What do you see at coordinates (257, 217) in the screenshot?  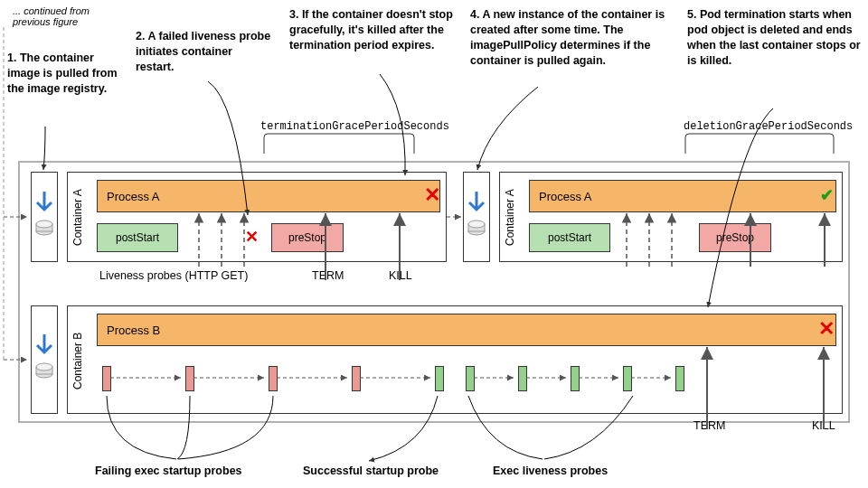 I see `container-a-instance-1: Container A Process A ✕ postStart preSto…` at bounding box center [257, 217].